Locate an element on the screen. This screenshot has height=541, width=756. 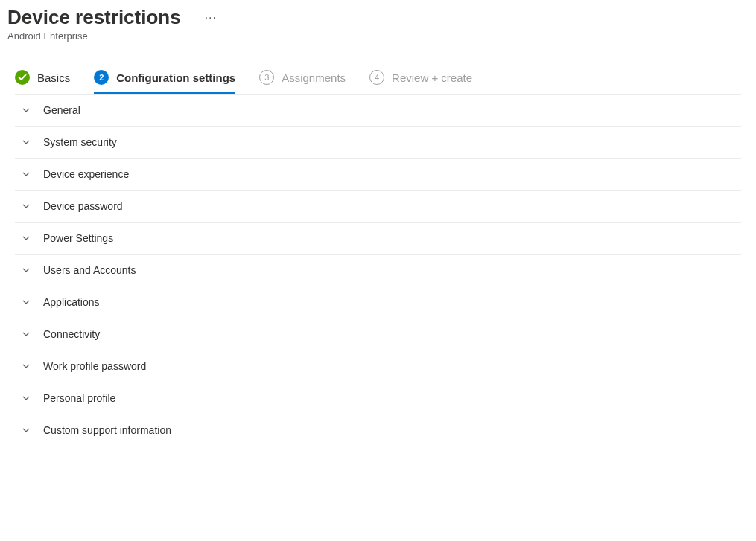
step-number-icon: 2 is located at coordinates (101, 77).